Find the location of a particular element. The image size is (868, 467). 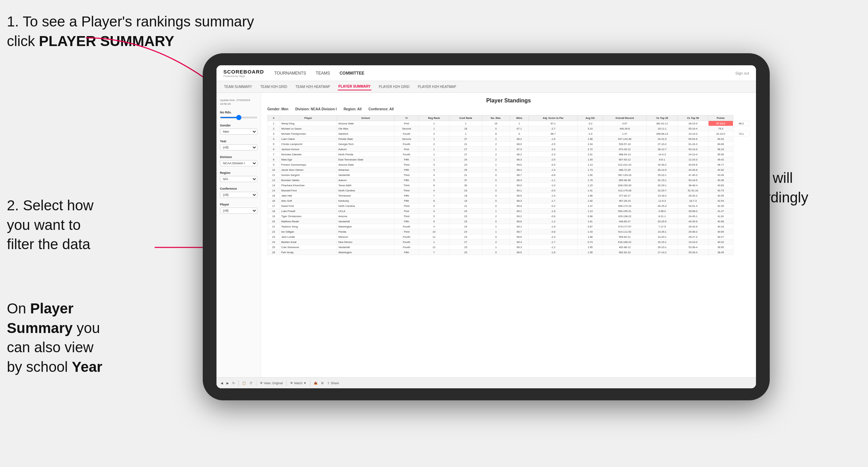

toolbar-back: ◀ is located at coordinates (222, 383).